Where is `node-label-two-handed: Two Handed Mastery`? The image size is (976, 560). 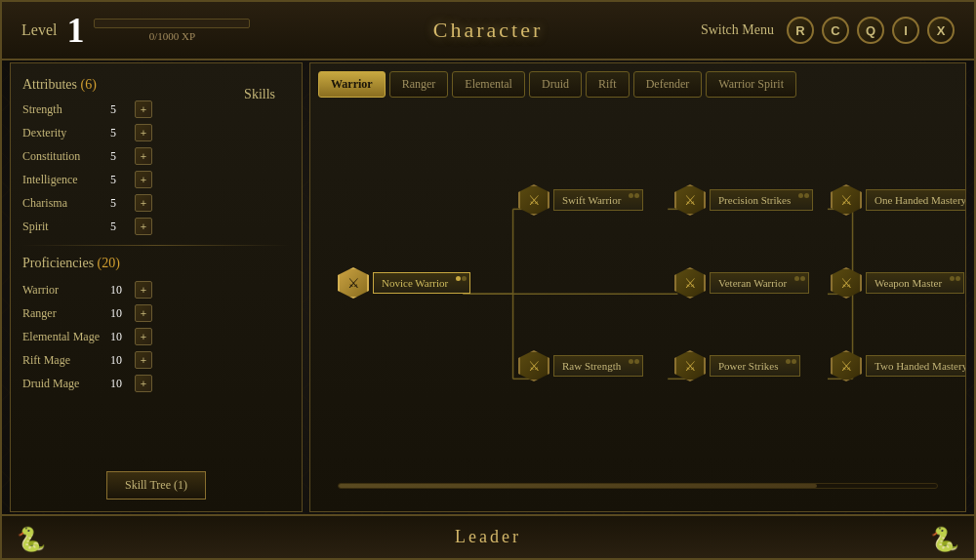 node-label-two-handed: Two Handed Mastery is located at coordinates (915, 366).